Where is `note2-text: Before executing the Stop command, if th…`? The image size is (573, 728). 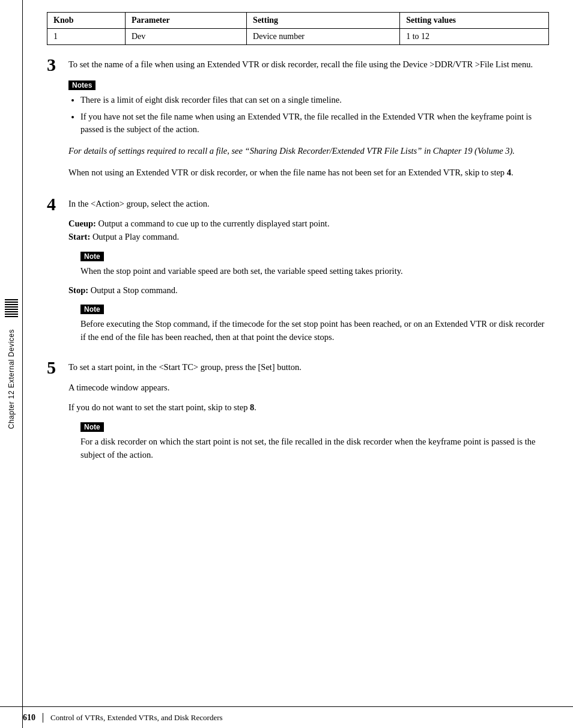
note2-text: Before executing the Stop command, if th… is located at coordinates (315, 331).